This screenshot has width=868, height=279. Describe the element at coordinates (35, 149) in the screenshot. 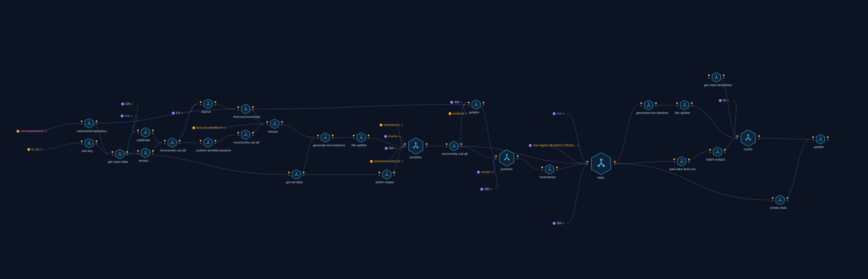

I see `tag-tag_idrsa: id_rsa` at that location.